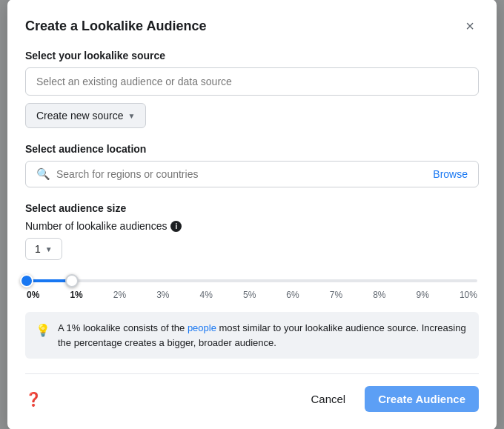 This screenshot has height=429, width=504. Describe the element at coordinates (252, 208) in the screenshot. I see `size-section-label: Select audience size` at that location.